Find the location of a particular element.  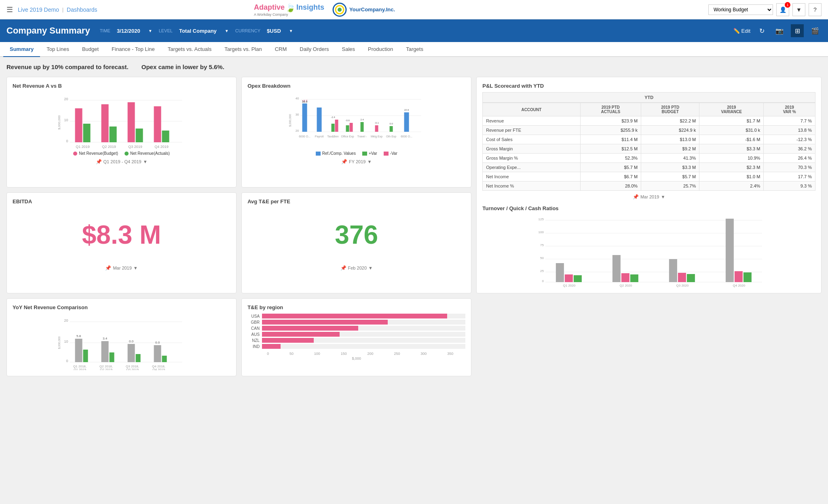

pl-account: Gross Margin % is located at coordinates (531, 158).